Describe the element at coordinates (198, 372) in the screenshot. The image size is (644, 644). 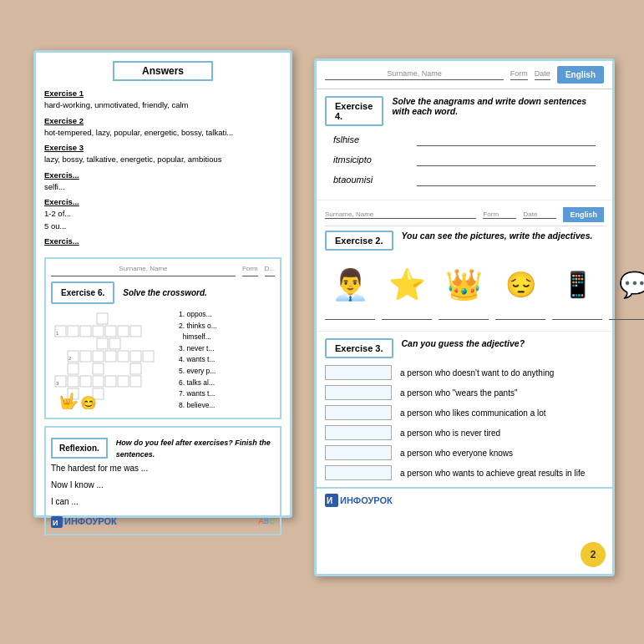
I see `clue-6: 5. every p...` at that location.